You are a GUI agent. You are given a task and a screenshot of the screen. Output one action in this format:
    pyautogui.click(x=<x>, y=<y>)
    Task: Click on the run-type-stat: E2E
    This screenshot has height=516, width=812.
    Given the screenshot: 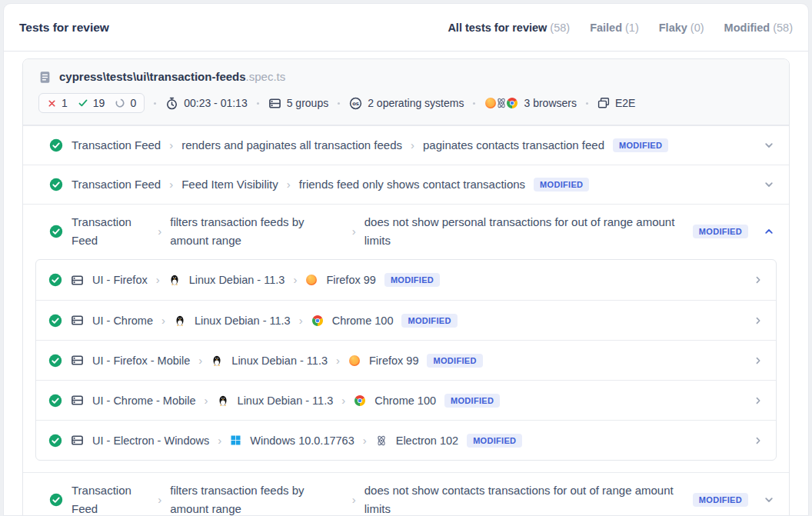 What is the action you would take?
    pyautogui.click(x=617, y=103)
    